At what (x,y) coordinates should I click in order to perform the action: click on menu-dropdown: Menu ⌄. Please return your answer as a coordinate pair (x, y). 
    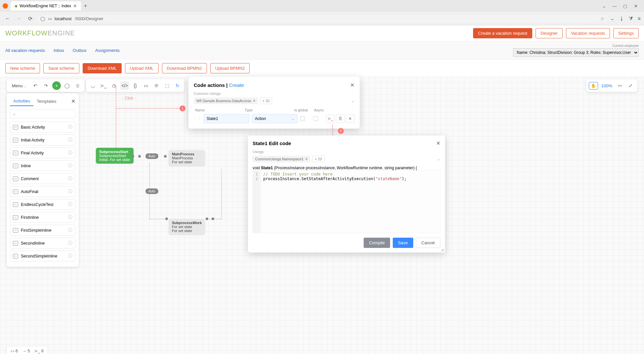
    Looking at the image, I should click on (19, 86).